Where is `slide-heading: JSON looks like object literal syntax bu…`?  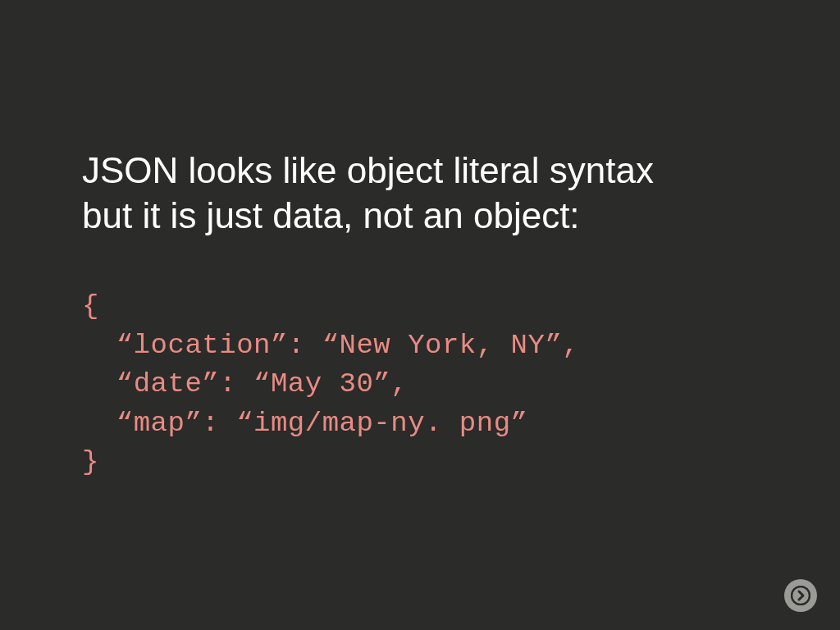
slide-heading: JSON looks like object literal syntax bu… is located at coordinates (420, 193).